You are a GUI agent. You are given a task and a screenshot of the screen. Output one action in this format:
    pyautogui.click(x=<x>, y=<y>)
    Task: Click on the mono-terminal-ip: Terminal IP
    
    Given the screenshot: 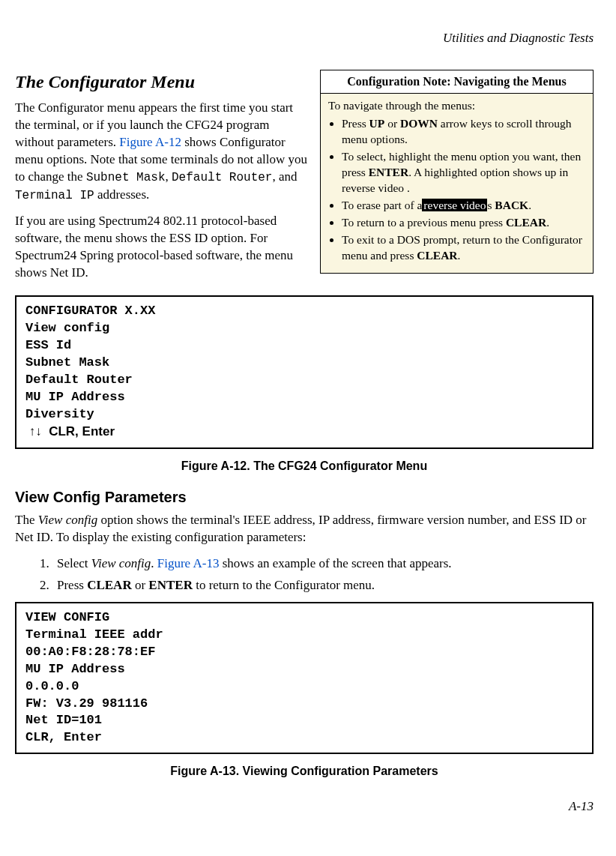 What is the action you would take?
    pyautogui.click(x=55, y=196)
    